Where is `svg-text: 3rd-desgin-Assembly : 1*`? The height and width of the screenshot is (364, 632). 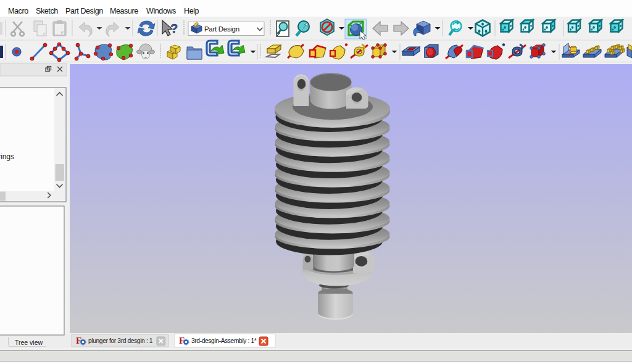 svg-text: 3rd-desgin-Assembly : 1* is located at coordinates (224, 341).